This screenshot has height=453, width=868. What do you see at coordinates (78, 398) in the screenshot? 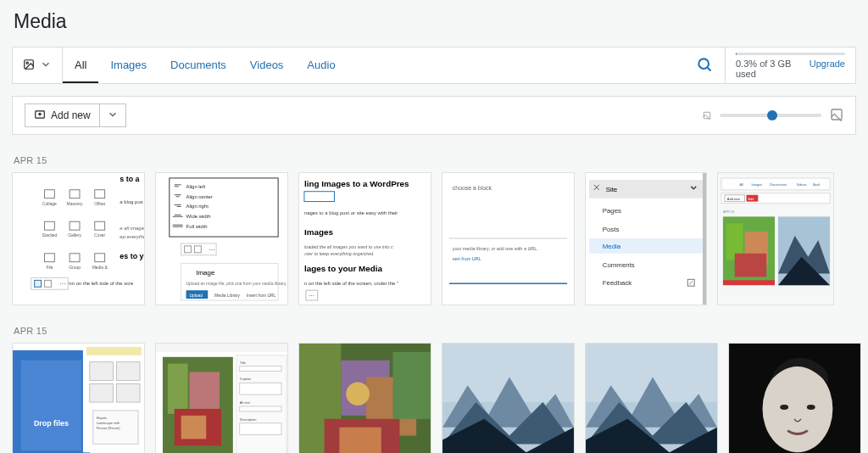
I see `media-thumb: Drop files Hayots Landscape with Person …` at bounding box center [78, 398].